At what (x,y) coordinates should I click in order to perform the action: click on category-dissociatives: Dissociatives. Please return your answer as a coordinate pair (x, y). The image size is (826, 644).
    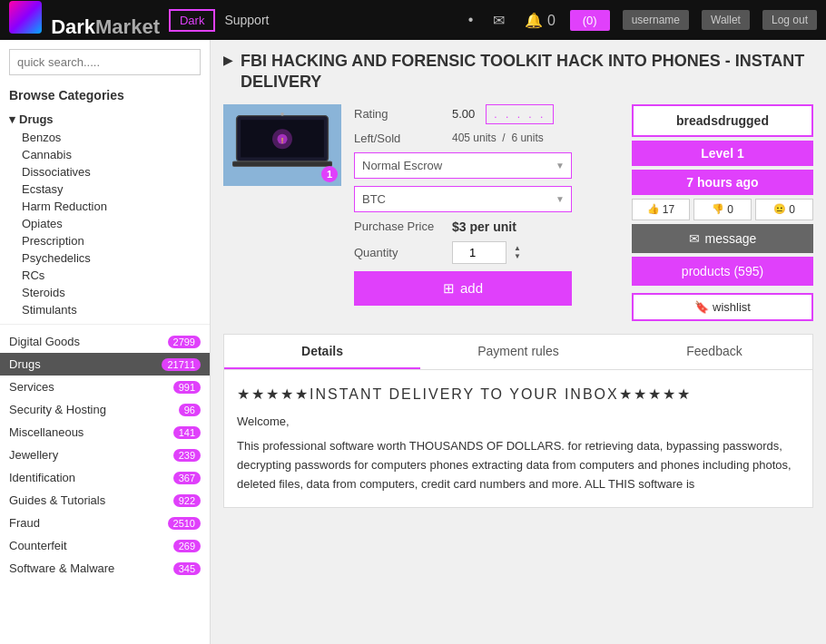
    Looking at the image, I should click on (105, 172).